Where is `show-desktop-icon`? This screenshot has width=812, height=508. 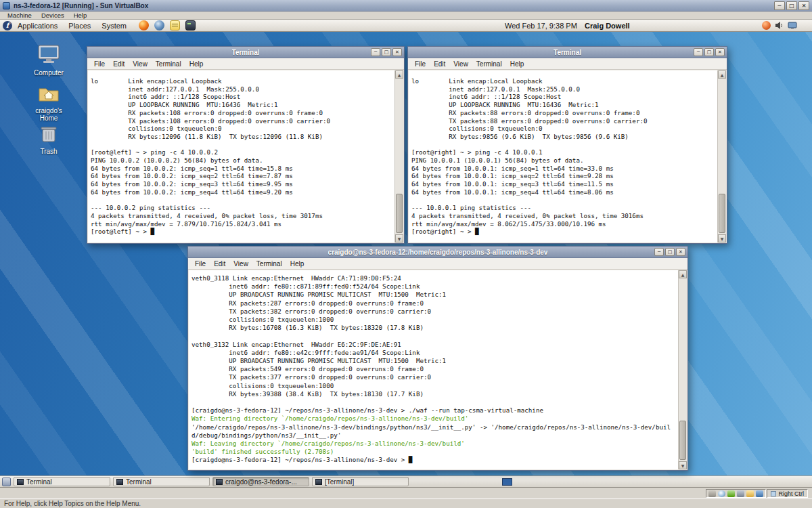
show-desktop-icon is located at coordinates (7, 482).